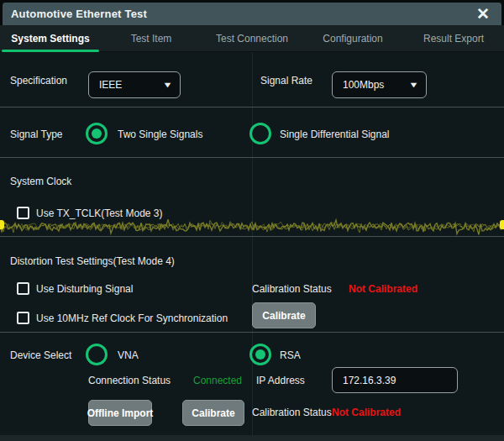  What do you see at coordinates (218, 381) in the screenshot?
I see `connection-status-value: Connected` at bounding box center [218, 381].